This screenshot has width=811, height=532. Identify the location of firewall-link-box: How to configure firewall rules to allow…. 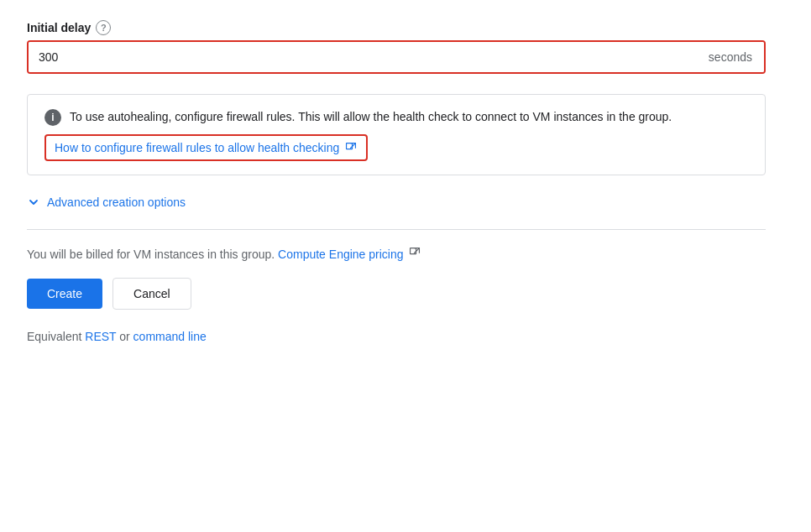
(207, 148).